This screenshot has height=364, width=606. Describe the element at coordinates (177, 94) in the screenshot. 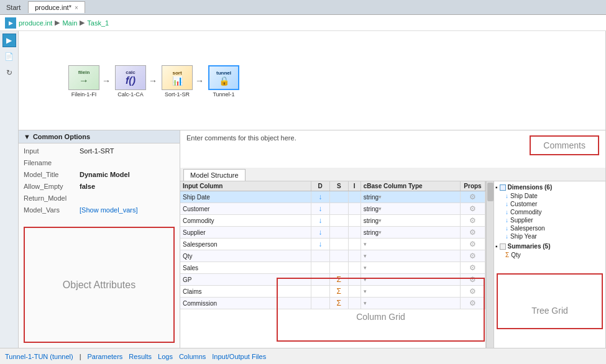

I see `sort-label: Sort-1-SR` at that location.